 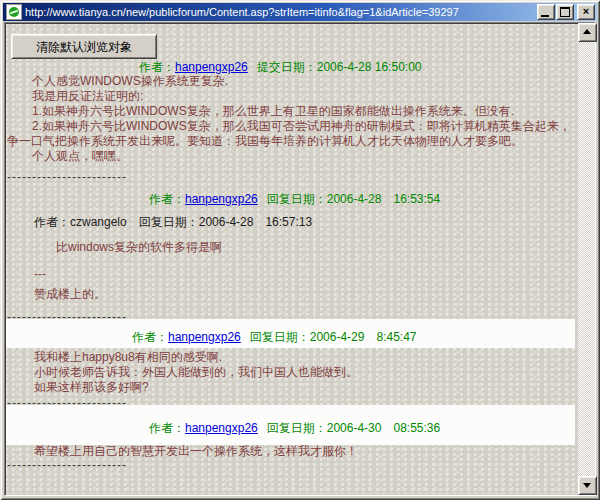 I want to click on arrow-up-icon, so click(x=587, y=32).